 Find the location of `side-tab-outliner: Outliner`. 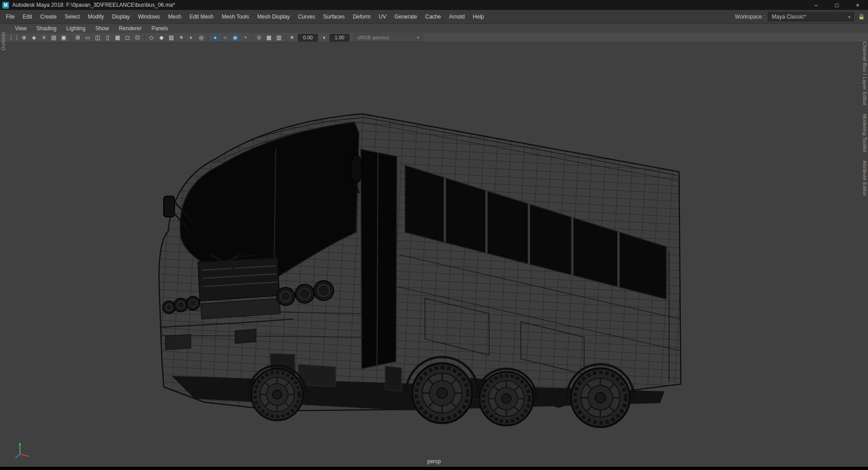

side-tab-outliner: Outliner is located at coordinates (3, 41).